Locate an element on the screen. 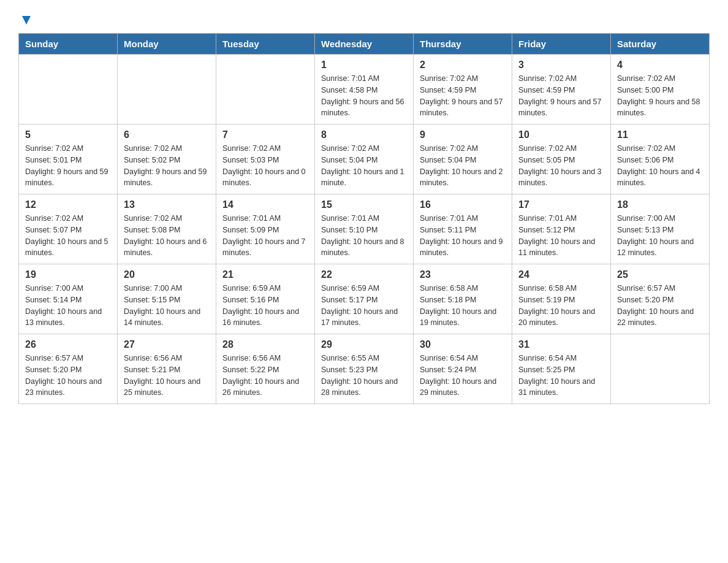  calendar-week-row: 1Sunrise: 7:01 AM Sunset: 4:58 PM Daylig… is located at coordinates (364, 90).